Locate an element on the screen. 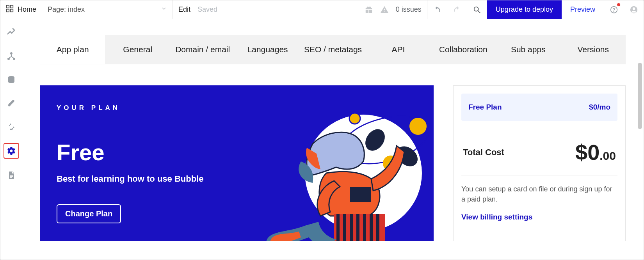 This screenshot has width=644, height=260. page-selector-label: Page: index is located at coordinates (66, 9).